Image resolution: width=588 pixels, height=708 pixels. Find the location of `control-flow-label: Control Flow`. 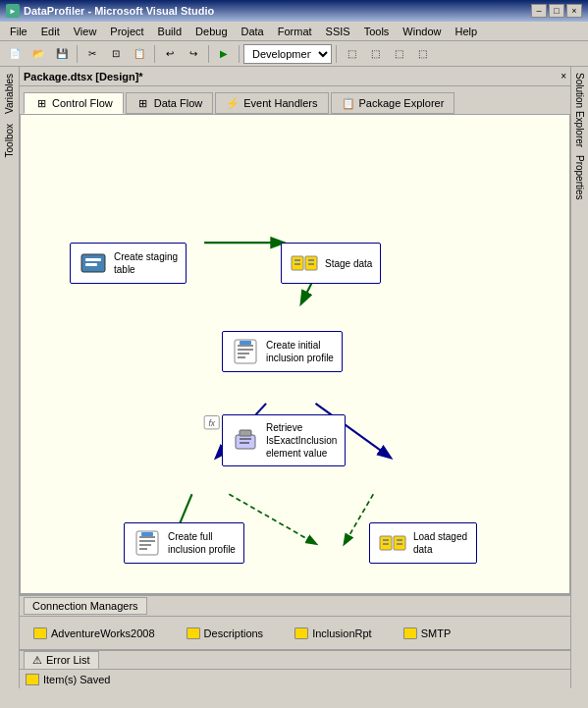

control-flow-label: Control Flow is located at coordinates (82, 103).